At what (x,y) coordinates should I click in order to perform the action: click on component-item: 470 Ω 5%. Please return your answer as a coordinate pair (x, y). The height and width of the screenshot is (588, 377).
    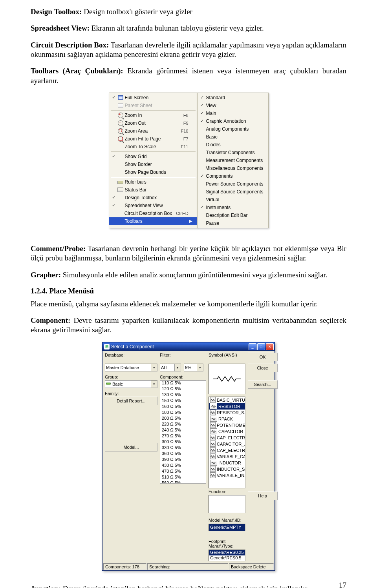
    Looking at the image, I should click on (183, 471).